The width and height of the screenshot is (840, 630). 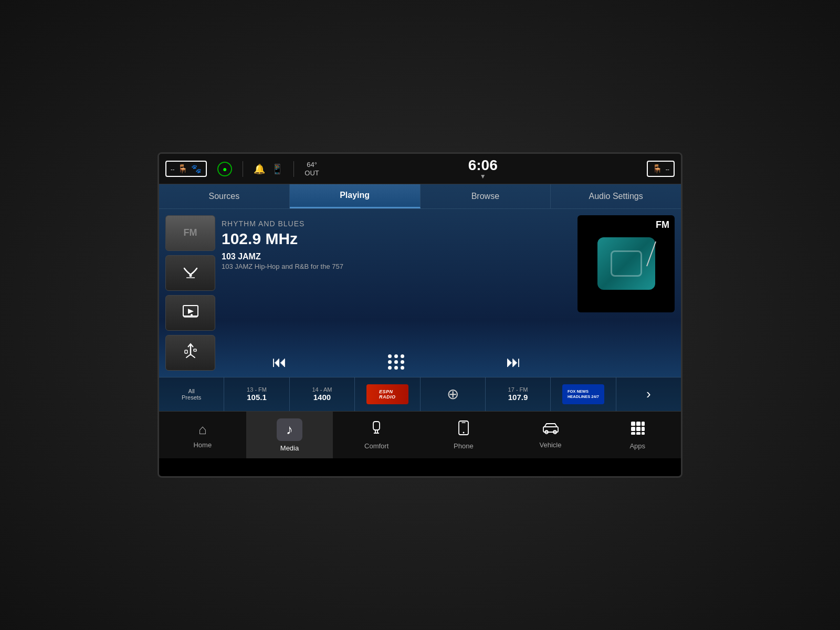 What do you see at coordinates (649, 394) in the screenshot?
I see `next-arrow-icon: ›` at bounding box center [649, 394].